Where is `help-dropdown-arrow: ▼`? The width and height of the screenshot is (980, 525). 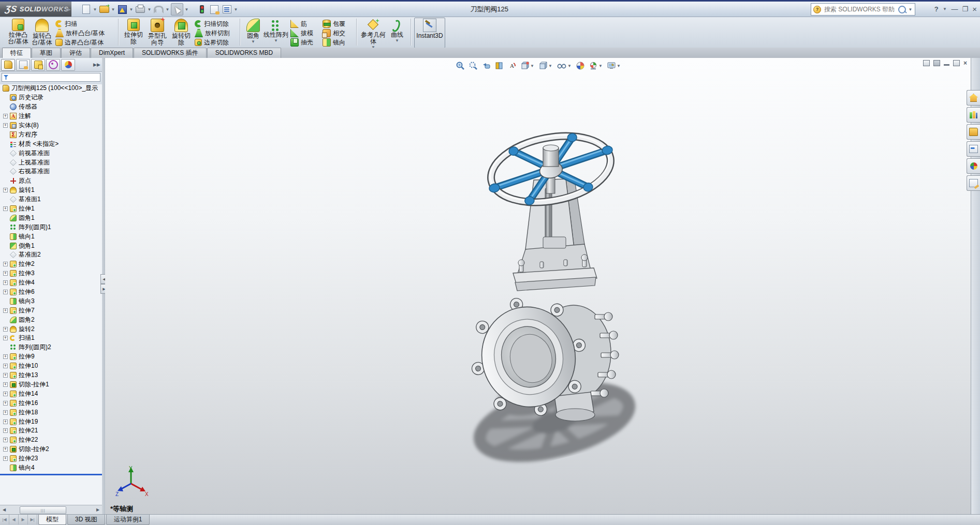 help-dropdown-arrow: ▼ is located at coordinates (945, 9).